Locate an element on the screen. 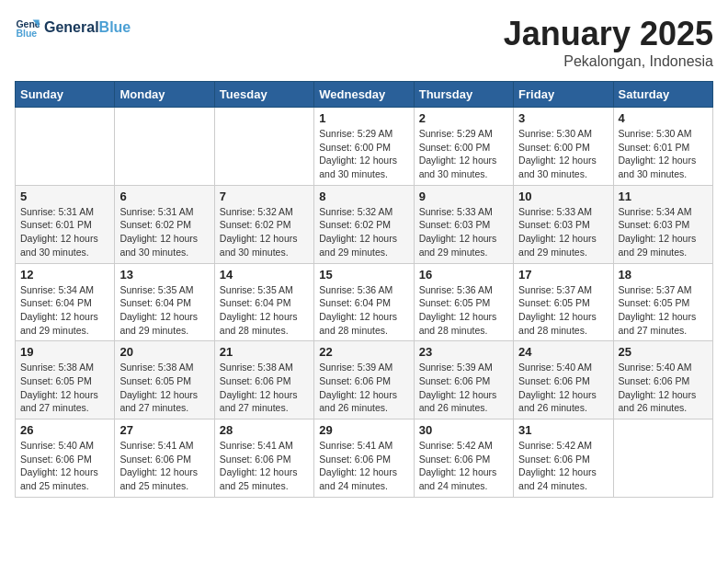  calendar-cell: 20Sunrise: 5:38 AM Sunset: 6:05 PM Dayli… is located at coordinates (165, 381).